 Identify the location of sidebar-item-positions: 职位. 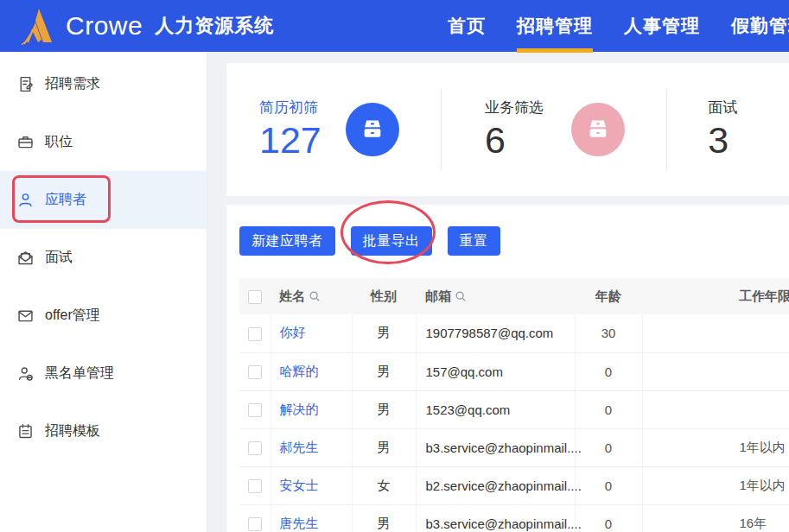
(104, 142).